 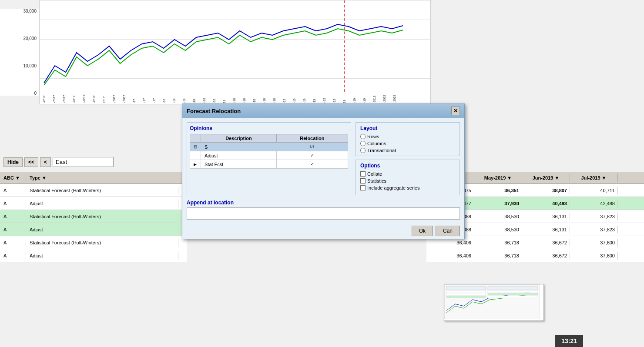 What do you see at coordinates (377, 143) in the screenshot?
I see `radio-columns-label: Columns` at bounding box center [377, 143].